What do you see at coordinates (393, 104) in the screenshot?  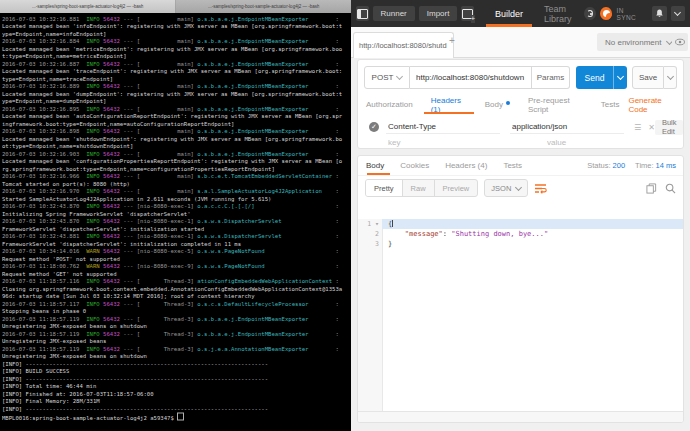 I see `request-tab-authorization: Authorization` at bounding box center [393, 104].